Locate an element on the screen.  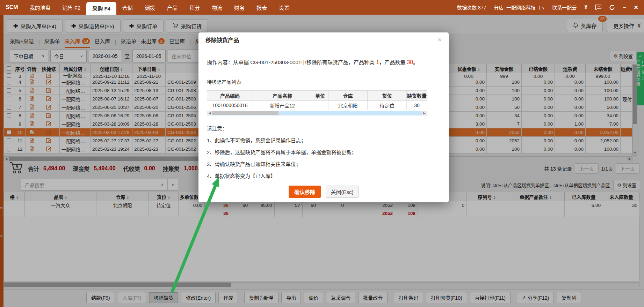
notice-item-1: 1、此操作不可撤销，系统会记录操作日志； is located at coordinates (324, 140).